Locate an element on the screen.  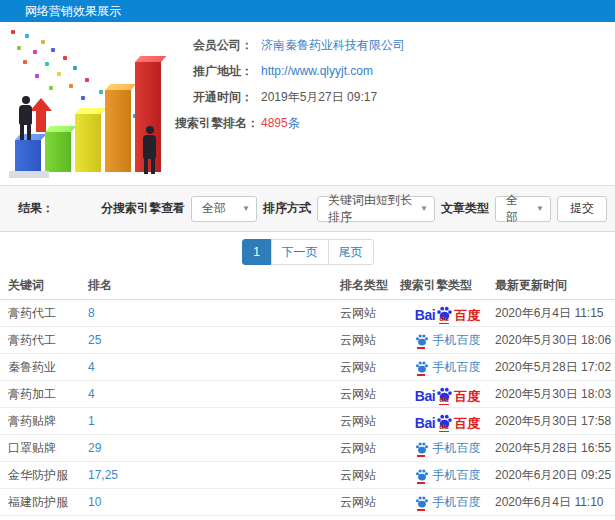
bar-blue is located at coordinates (28, 156).